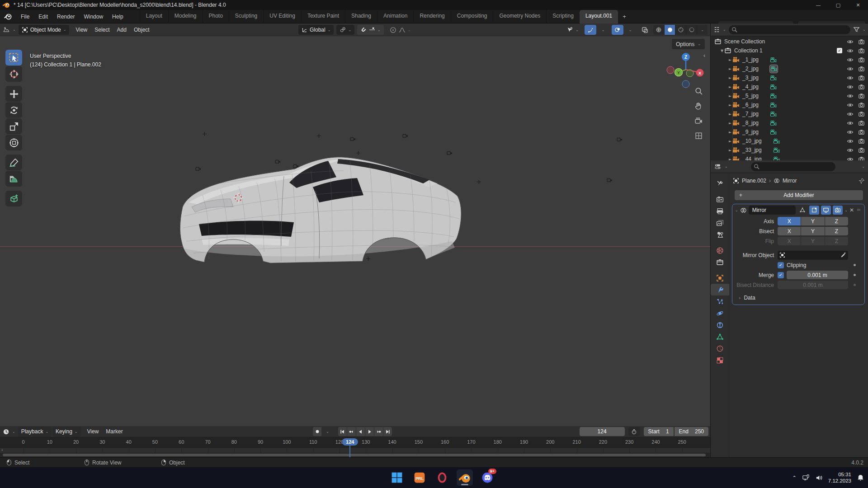 The width and height of the screenshot is (868, 488). What do you see at coordinates (750, 105) in the screenshot?
I see `camera-object-label: _6_jpg` at bounding box center [750, 105].